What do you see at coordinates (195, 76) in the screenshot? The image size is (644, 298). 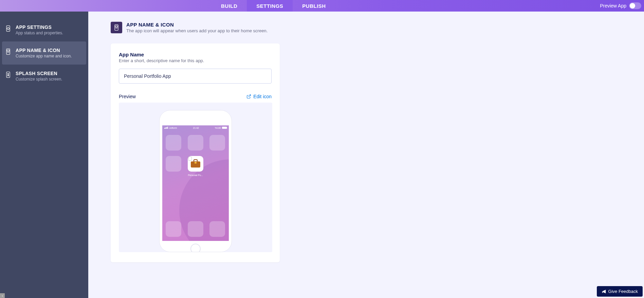 I see `app-name-input` at bounding box center [195, 76].